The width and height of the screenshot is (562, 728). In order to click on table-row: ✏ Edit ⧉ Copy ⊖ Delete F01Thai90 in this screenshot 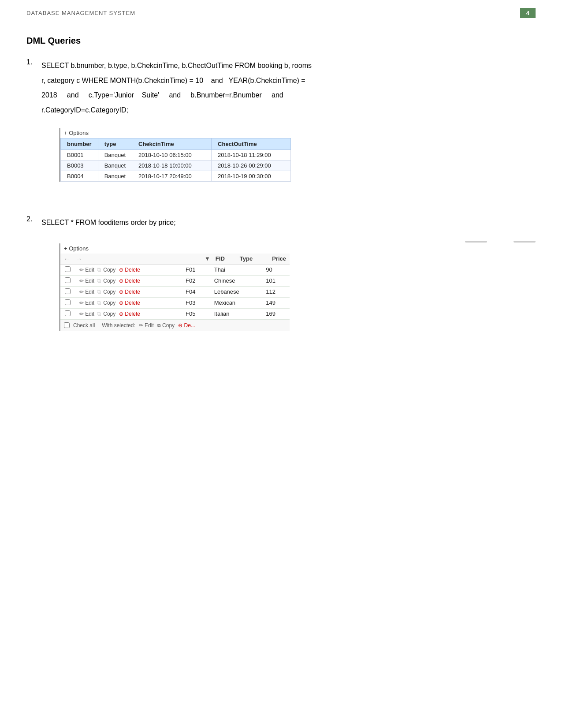, I will do `click(175, 270)`.